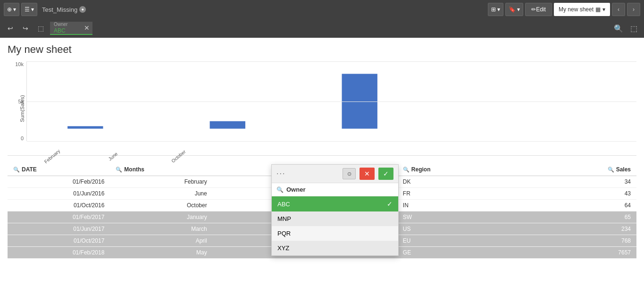  Describe the element at coordinates (296, 190) in the screenshot. I see `popup-field-label: Owner` at that location.